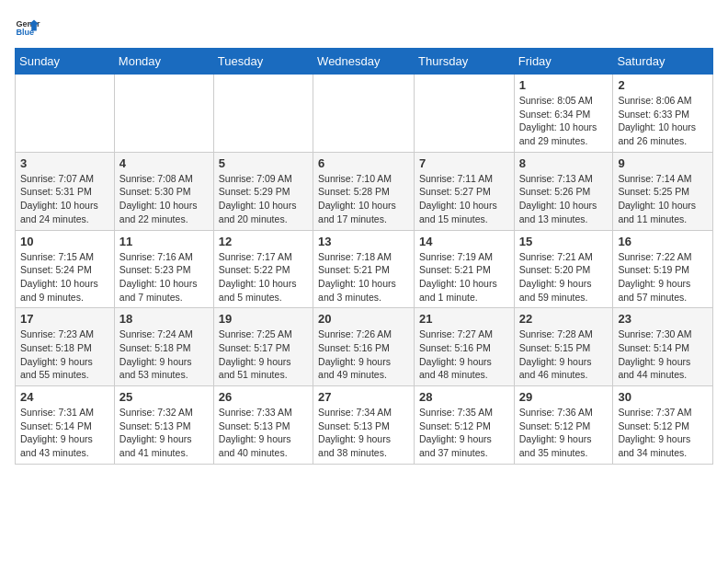  I want to click on day-info: Sunrise: 7:32 AM Sunset: 5:13 PM Dayligh…, so click(164, 432).